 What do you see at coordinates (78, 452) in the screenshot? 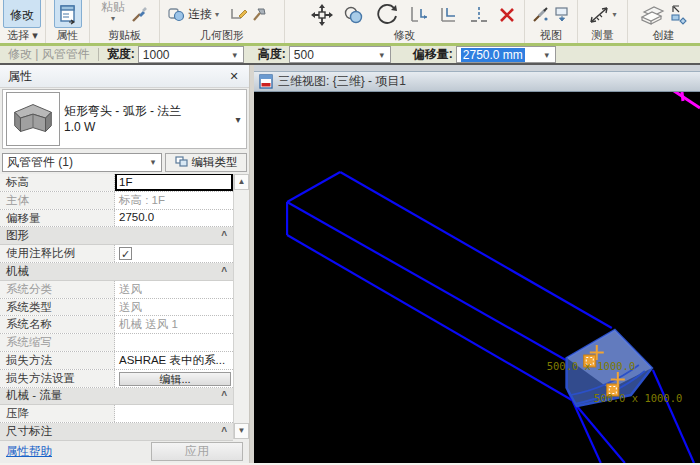
I see `properties-help-link: 属性帮助` at bounding box center [78, 452].